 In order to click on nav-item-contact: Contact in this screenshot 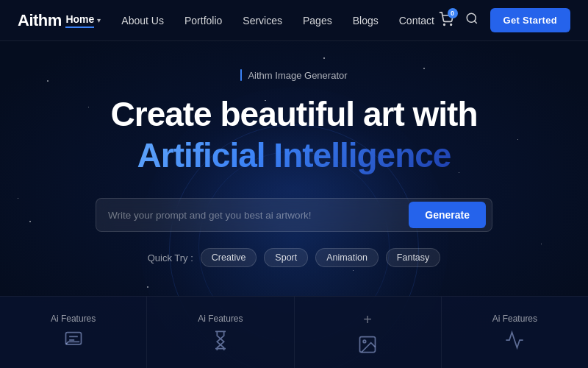, I will do `click(417, 21)`.